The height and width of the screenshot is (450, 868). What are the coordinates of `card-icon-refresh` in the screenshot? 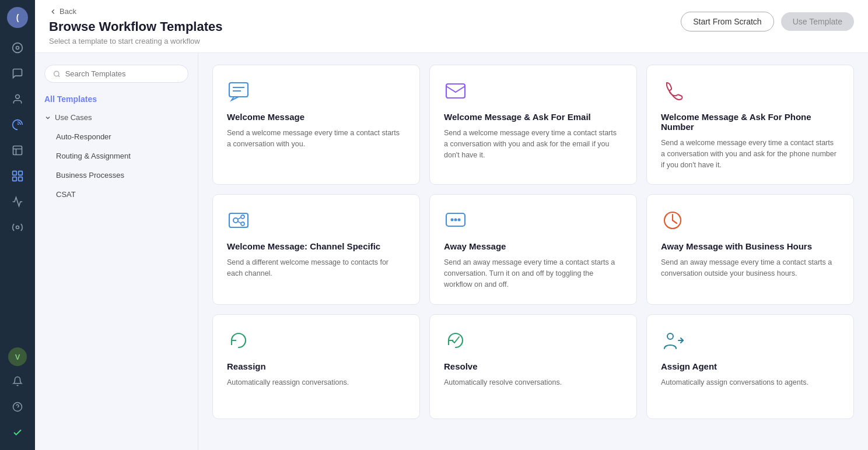 It's located at (316, 340).